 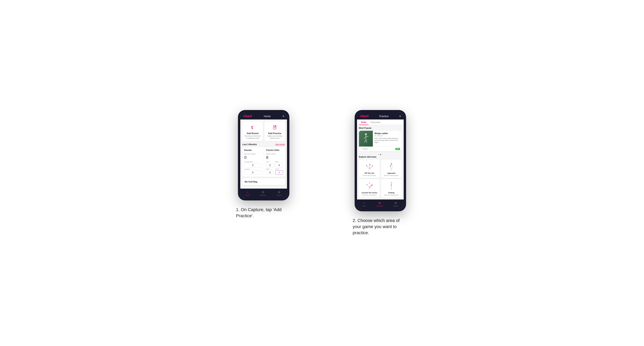 I want to click on app-badge: APP, so click(x=398, y=149).